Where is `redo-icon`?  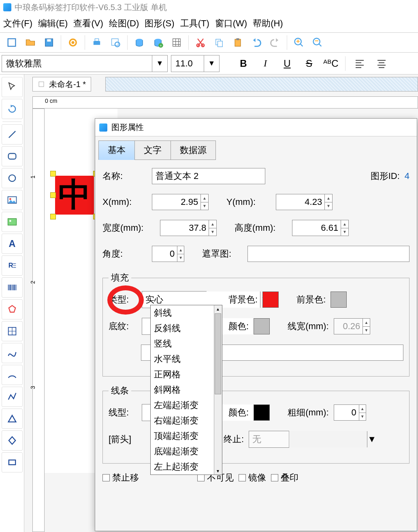 redo-icon is located at coordinates (275, 43).